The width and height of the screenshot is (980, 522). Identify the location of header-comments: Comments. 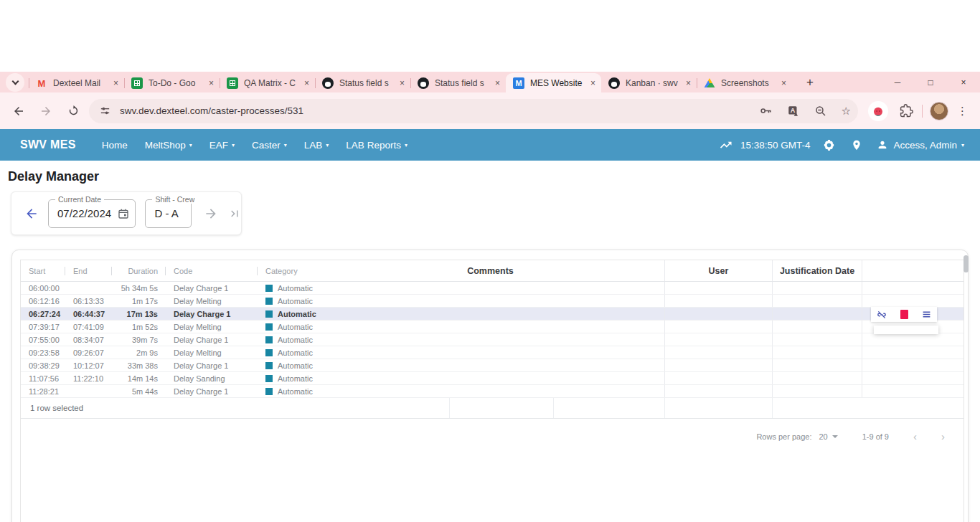
(491, 271).